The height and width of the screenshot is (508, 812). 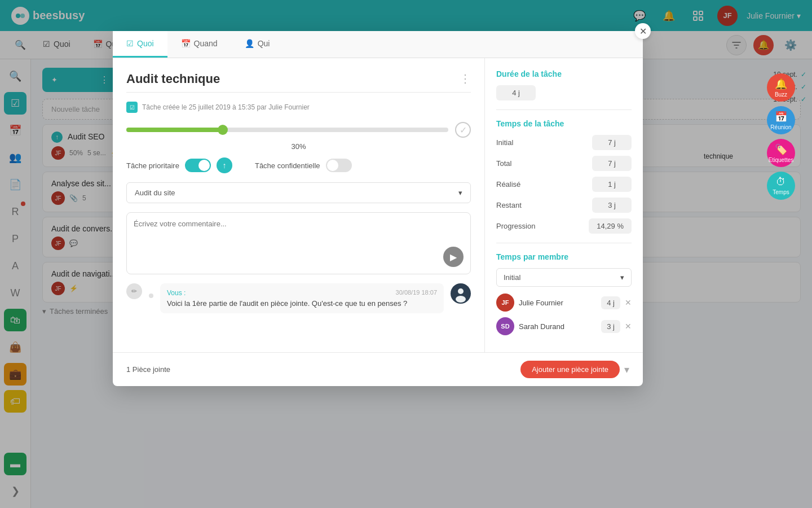 I want to click on comment-box: ▶, so click(x=299, y=243).